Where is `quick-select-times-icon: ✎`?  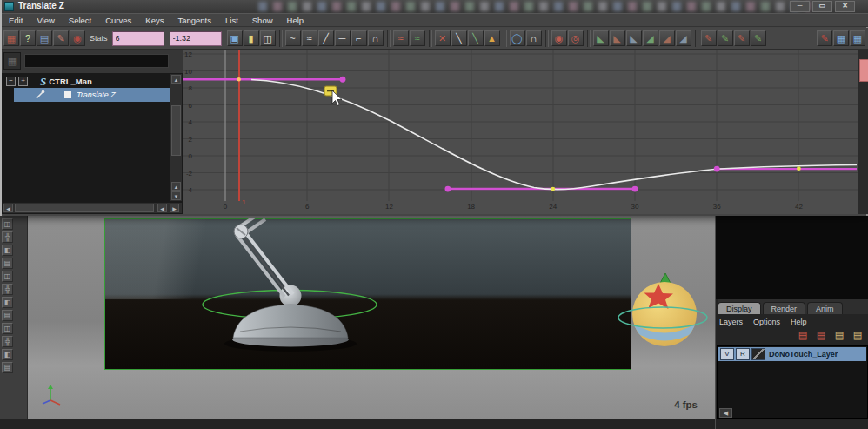
quick-select-times-icon: ✎ is located at coordinates (742, 38).